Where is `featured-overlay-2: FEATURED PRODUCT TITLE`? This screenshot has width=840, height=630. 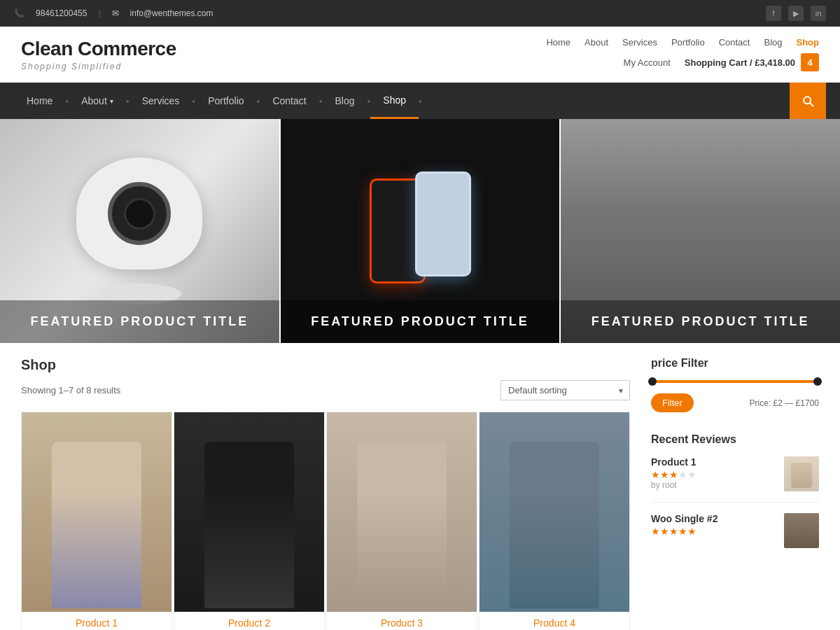 featured-overlay-2: FEATURED PRODUCT TITLE is located at coordinates (420, 322).